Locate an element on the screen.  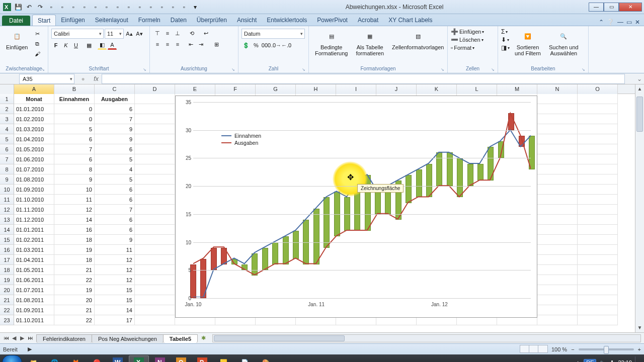
cell: 15 is located at coordinates (115, 290).